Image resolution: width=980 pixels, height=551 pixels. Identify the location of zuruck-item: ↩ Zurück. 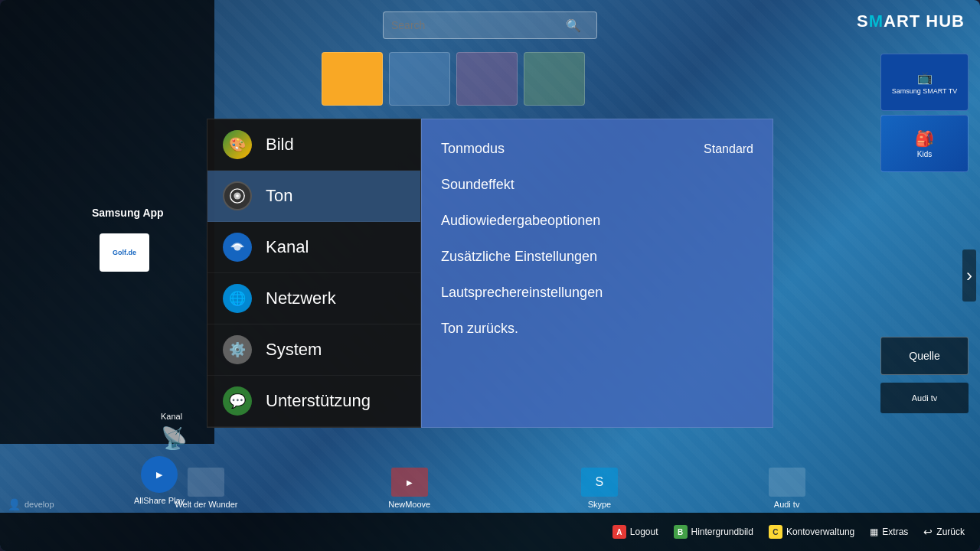
(944, 532).